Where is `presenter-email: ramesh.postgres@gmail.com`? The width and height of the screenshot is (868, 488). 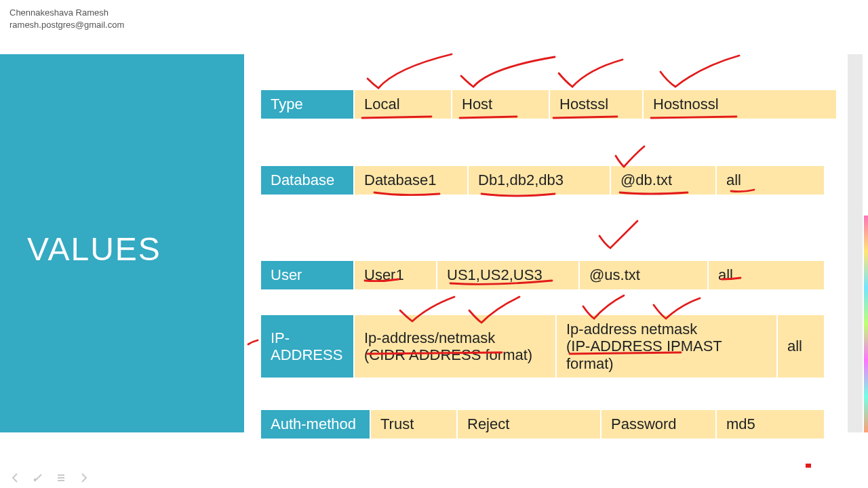
presenter-email: ramesh.postgres@gmail.com is located at coordinates (66, 25).